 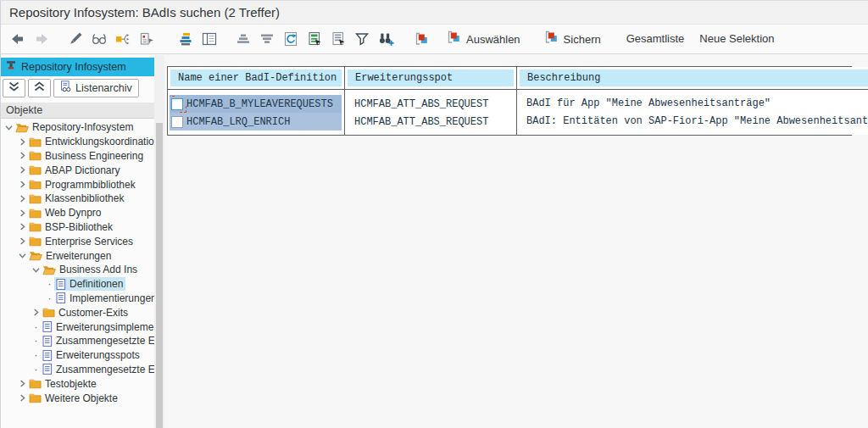 What do you see at coordinates (159, 242) in the screenshot?
I see `panel-splitter` at bounding box center [159, 242].